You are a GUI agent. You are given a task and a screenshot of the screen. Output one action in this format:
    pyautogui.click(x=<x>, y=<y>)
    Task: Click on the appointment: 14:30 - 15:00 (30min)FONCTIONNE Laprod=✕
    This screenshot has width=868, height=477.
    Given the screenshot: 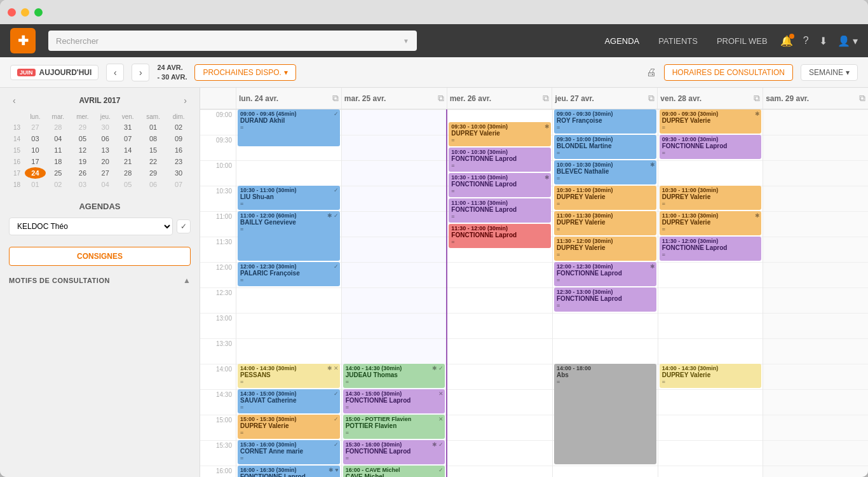 What is the action you would take?
    pyautogui.click(x=394, y=401)
    